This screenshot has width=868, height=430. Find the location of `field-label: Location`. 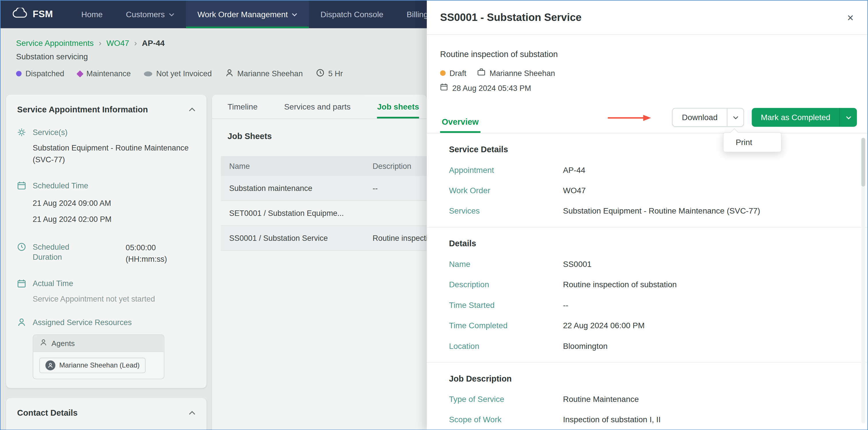

field-label: Location is located at coordinates (506, 346).